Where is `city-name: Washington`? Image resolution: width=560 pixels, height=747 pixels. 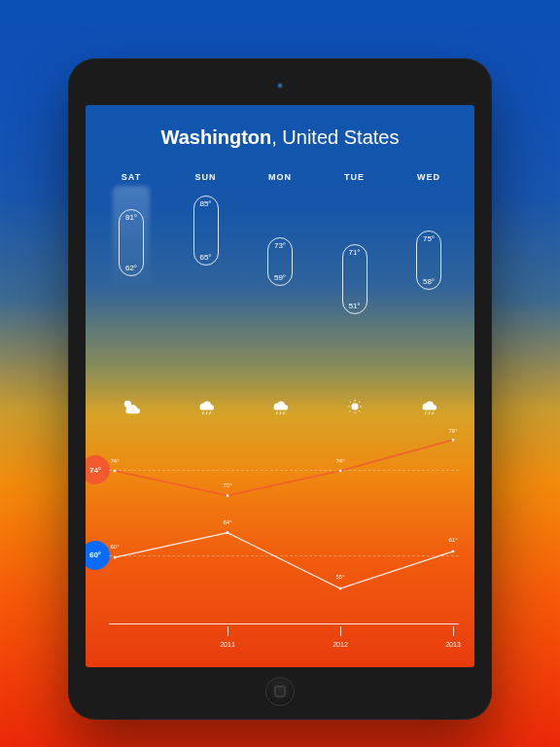 city-name: Washington is located at coordinates (217, 137).